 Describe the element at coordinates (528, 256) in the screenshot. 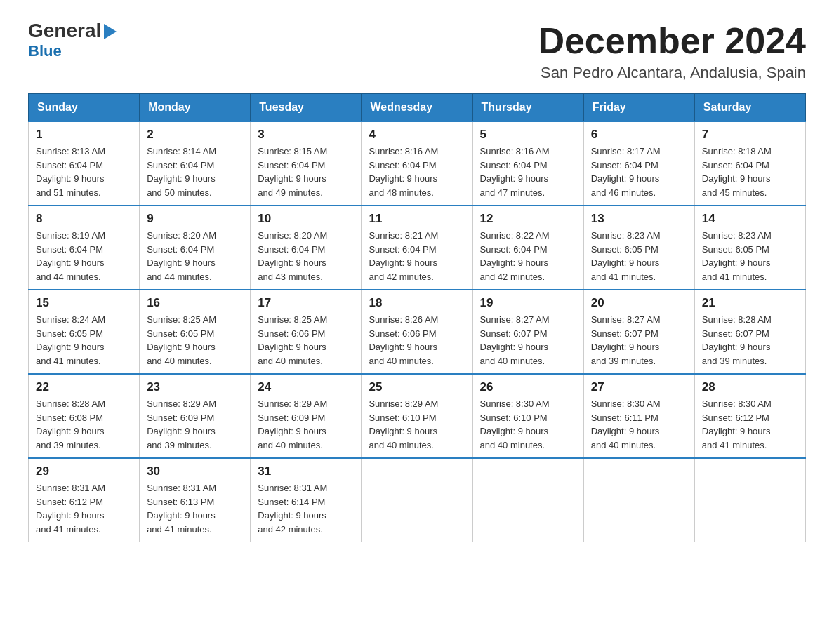

I see `day-info: Sunrise: 8:22 AMSunset: 6:04 PMDaylight:…` at that location.